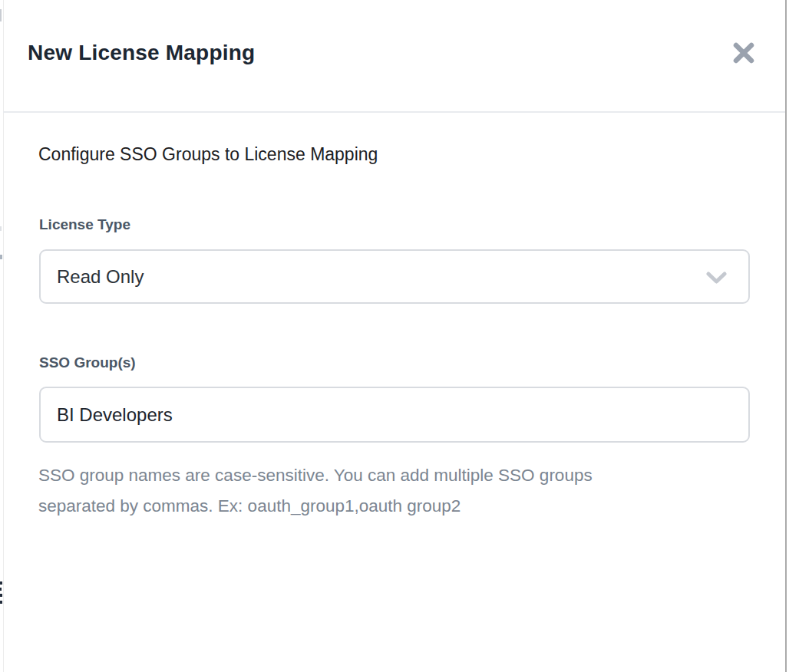 Image resolution: width=789 pixels, height=672 pixels. What do you see at coordinates (384, 506) in the screenshot?
I see `help-text-line: separated by commas. Ex: oauth_group1,oa…` at bounding box center [384, 506].